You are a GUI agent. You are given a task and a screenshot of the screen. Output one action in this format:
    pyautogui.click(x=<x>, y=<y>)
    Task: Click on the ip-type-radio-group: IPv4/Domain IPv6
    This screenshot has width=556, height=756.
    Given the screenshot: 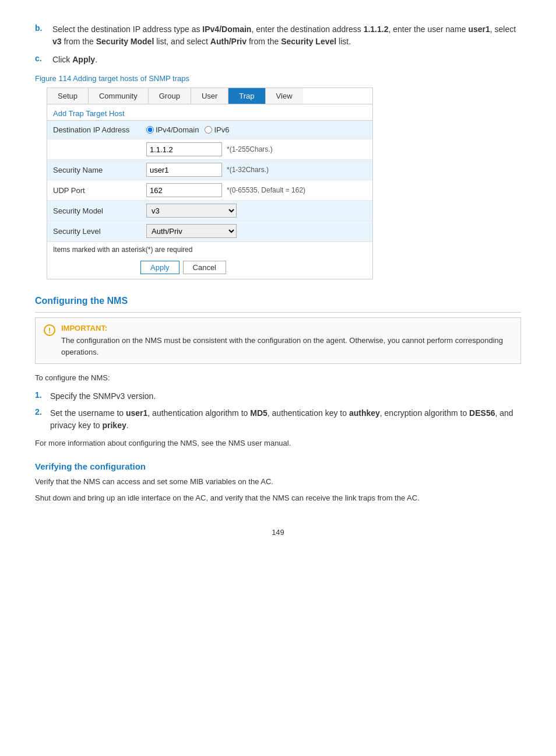 What is the action you would take?
    pyautogui.click(x=188, y=130)
    